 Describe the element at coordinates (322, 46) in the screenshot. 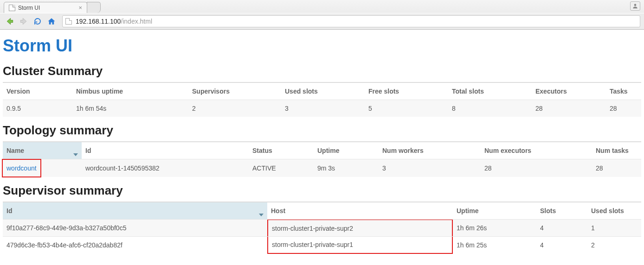

I see `page-title: Storm UI` at that location.